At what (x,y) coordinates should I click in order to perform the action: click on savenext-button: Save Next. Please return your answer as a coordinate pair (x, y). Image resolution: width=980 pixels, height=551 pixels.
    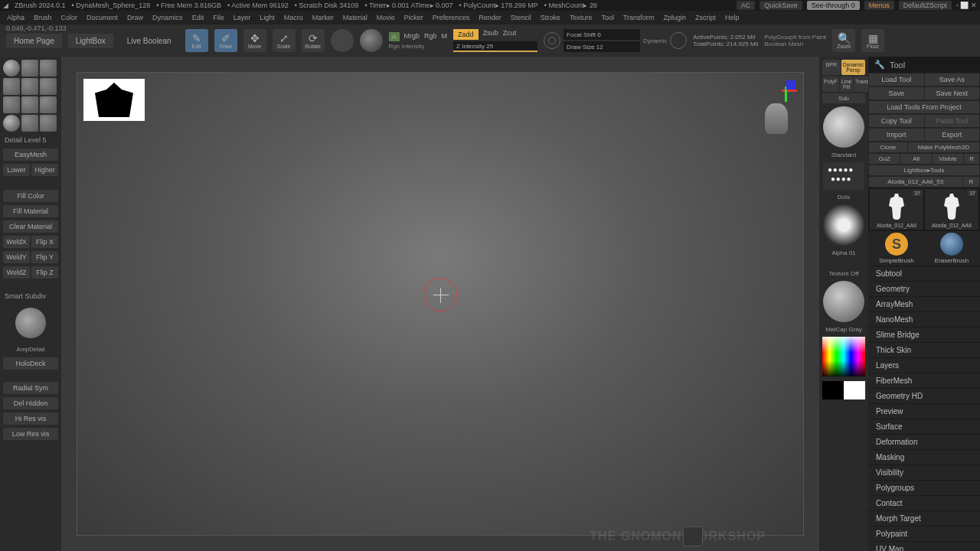
    Looking at the image, I should click on (952, 93).